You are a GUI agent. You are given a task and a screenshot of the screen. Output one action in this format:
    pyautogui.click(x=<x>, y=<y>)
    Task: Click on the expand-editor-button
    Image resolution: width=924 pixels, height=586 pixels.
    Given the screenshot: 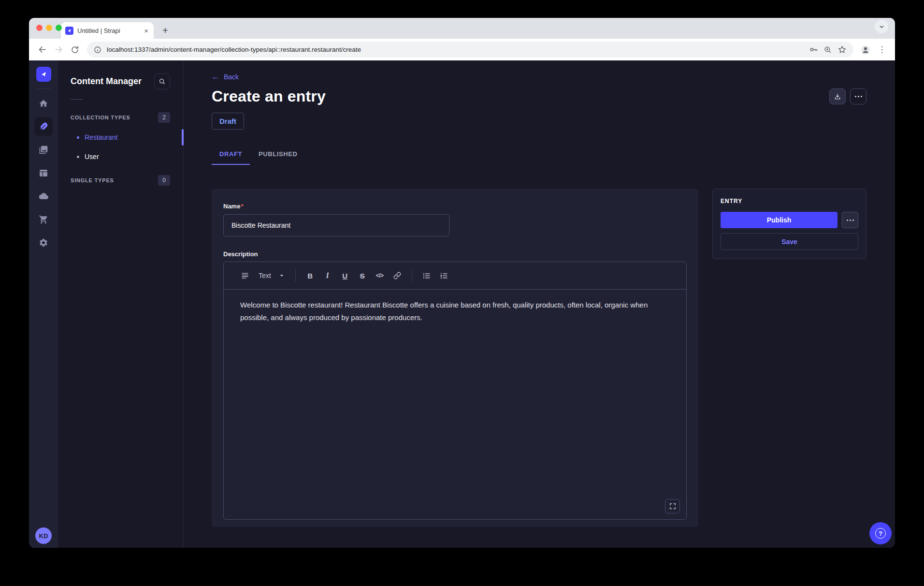 What is the action you would take?
    pyautogui.click(x=673, y=506)
    